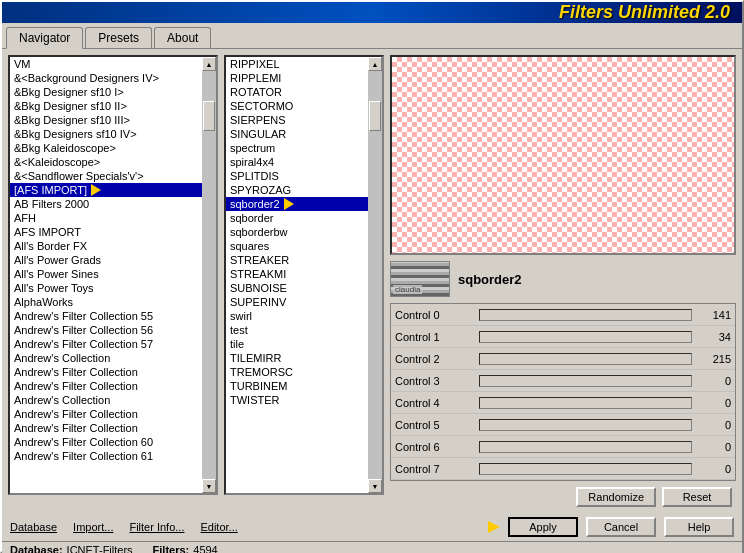 The height and width of the screenshot is (553, 744). What do you see at coordinates (297, 386) in the screenshot?
I see `list-item: TURBINEM` at bounding box center [297, 386].